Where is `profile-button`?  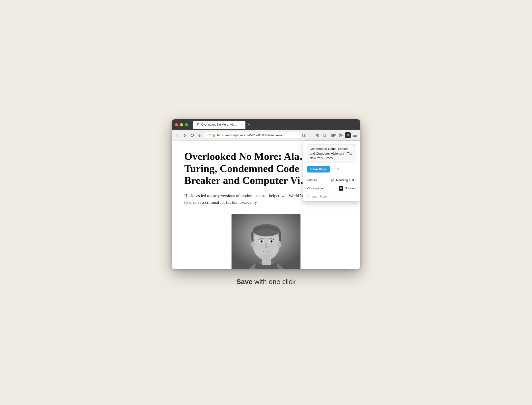 profile-button is located at coordinates (341, 135).